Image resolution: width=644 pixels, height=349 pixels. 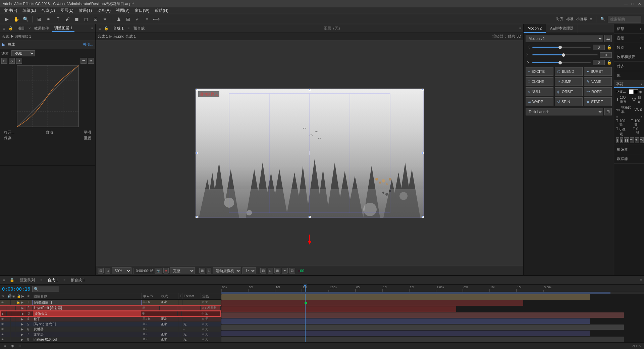 I want to click on style-italic: T, so click(x=622, y=140).